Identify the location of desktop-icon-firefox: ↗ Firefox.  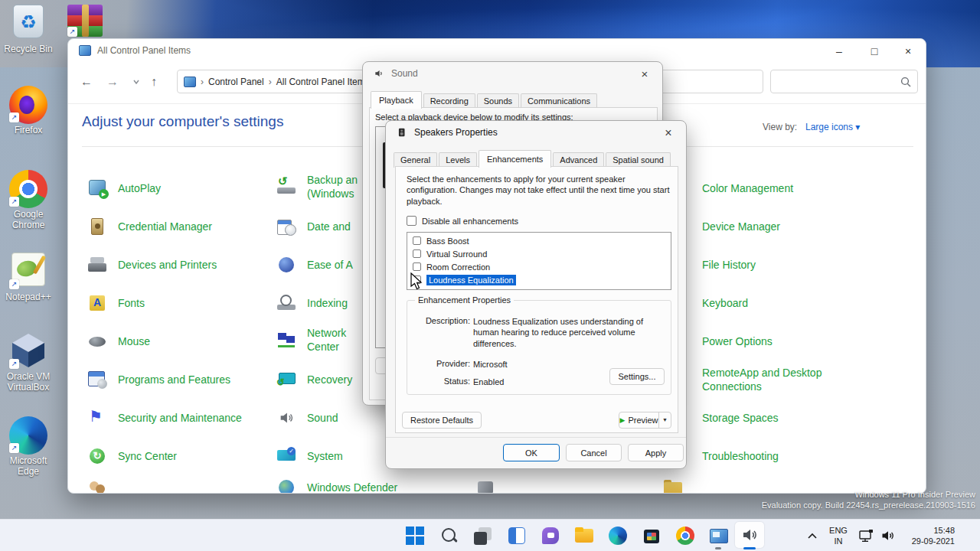
(28, 111).